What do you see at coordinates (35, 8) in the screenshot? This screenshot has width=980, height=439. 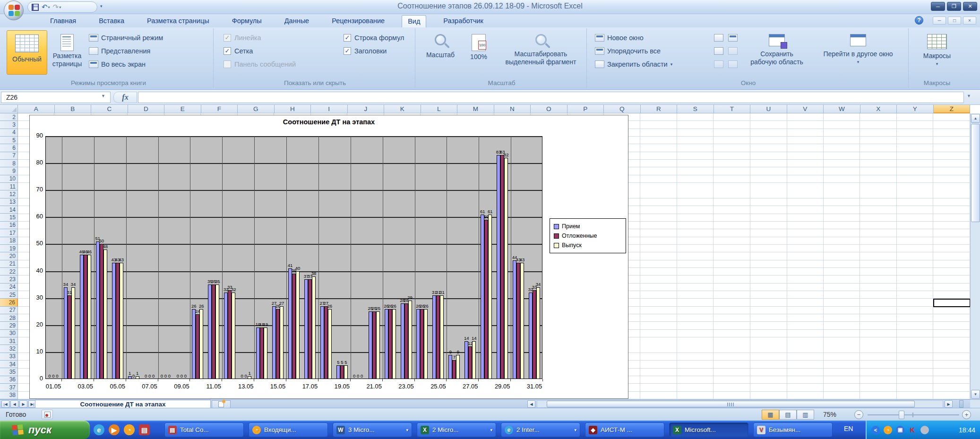 I see `save-button` at bounding box center [35, 8].